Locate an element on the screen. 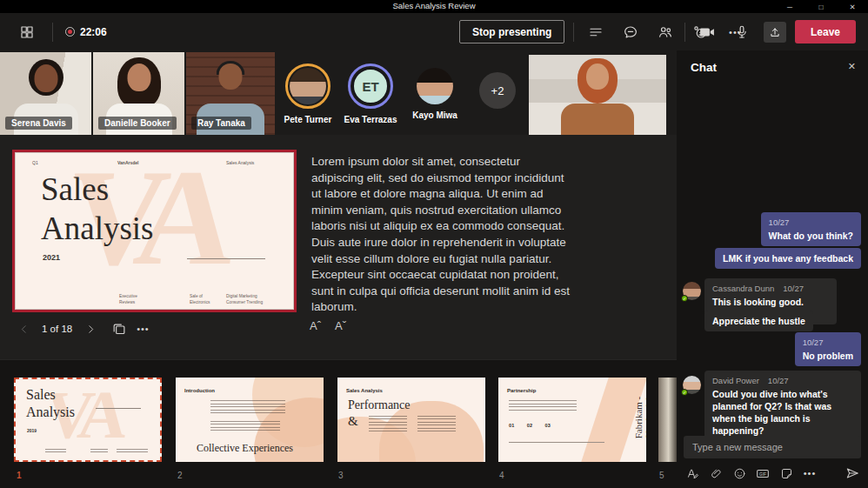 The image size is (868, 488). presentation-more-icon: ••• is located at coordinates (143, 329).